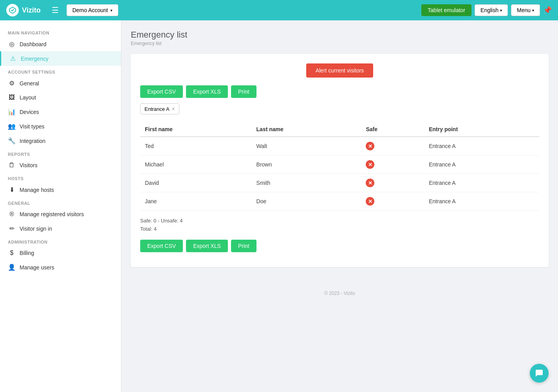  Describe the element at coordinates (29, 83) in the screenshot. I see `sidebar-item-label: General` at that location.